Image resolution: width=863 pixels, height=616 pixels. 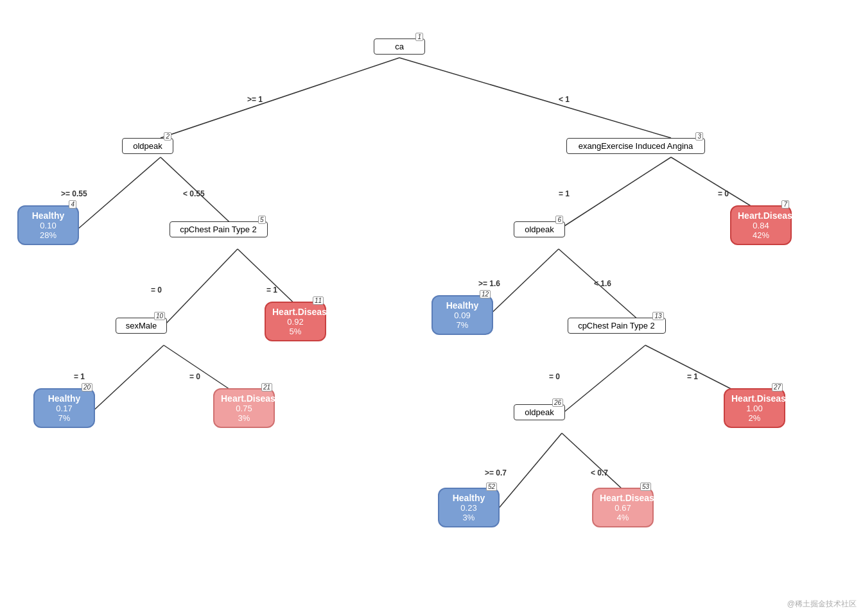 What do you see at coordinates (602, 284) in the screenshot?
I see `edge-label: < 1.6` at bounding box center [602, 284].